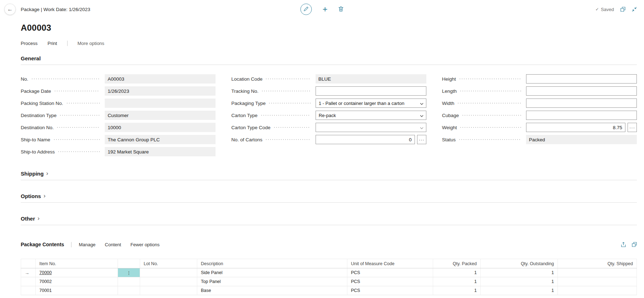 The image size is (644, 298). Describe the element at coordinates (160, 115) in the screenshot. I see `destination-type-field: Customer` at that location.